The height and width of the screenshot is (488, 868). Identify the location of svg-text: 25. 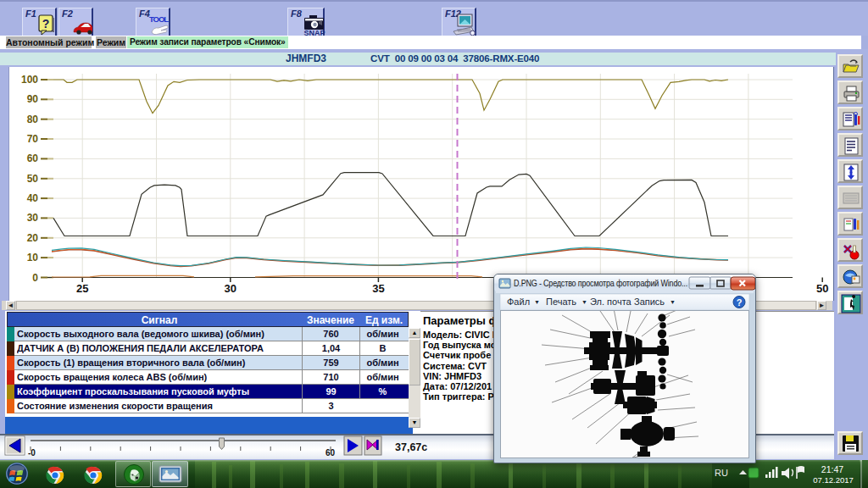
(82, 288).